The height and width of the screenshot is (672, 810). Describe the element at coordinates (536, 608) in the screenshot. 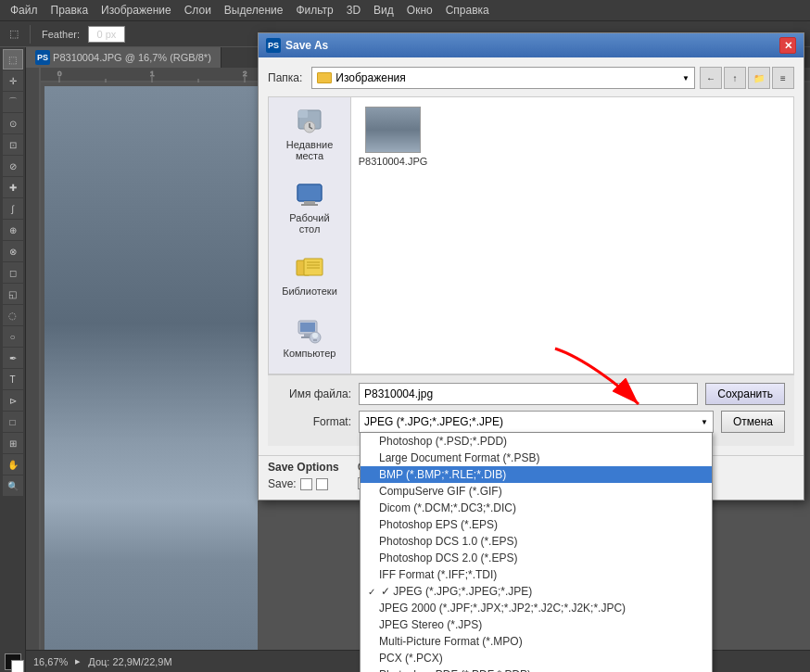

I see `format-option-10: JPEG 2000 (*.JPF;*.JPX;*.JP2;*.J2C;*.J2K…` at that location.